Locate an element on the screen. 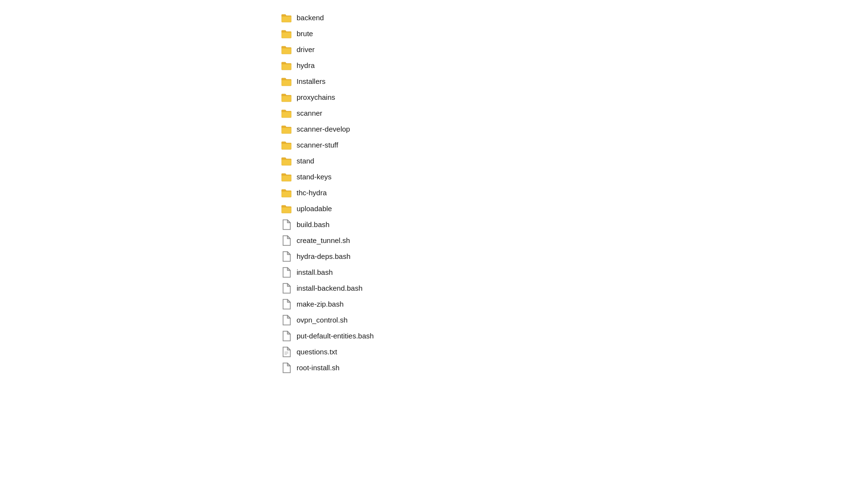 Image resolution: width=868 pixels, height=485 pixels. list-item: ovpn_control.sh is located at coordinates (573, 320).